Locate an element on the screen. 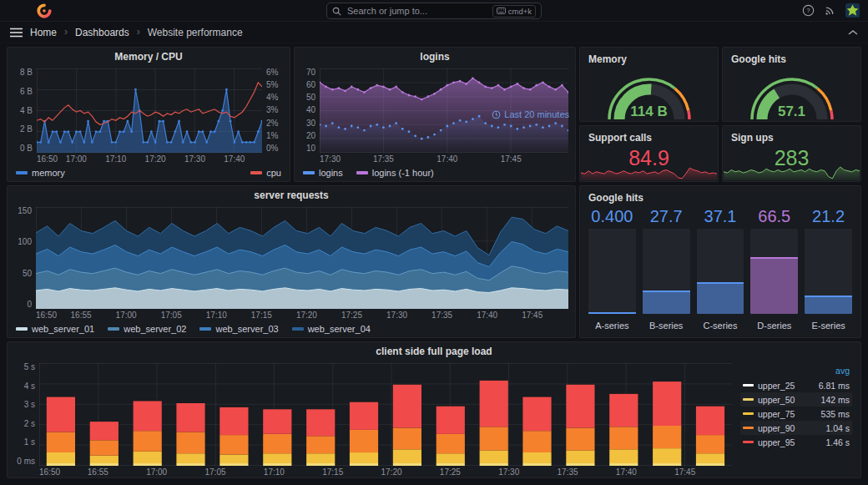 The width and height of the screenshot is (868, 485). y-tick-label: 0% is located at coordinates (272, 149).